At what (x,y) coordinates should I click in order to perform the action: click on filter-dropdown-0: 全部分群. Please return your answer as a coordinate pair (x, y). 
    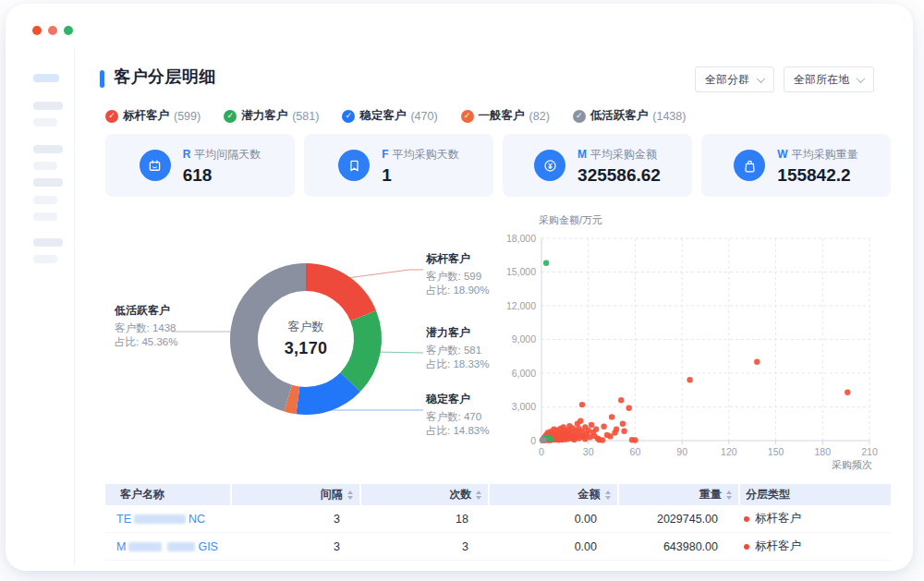
    Looking at the image, I should click on (735, 79).